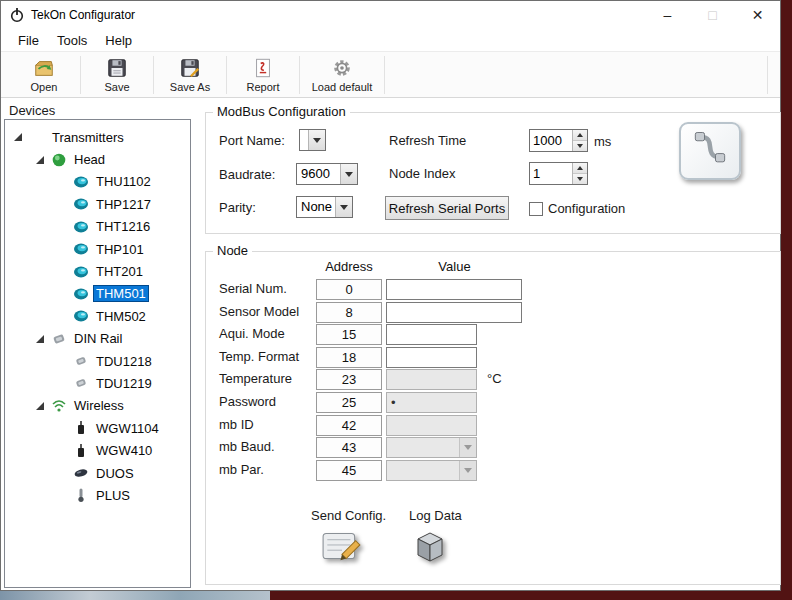  What do you see at coordinates (468, 448) in the screenshot?
I see `chevron-down-icon` at bounding box center [468, 448].